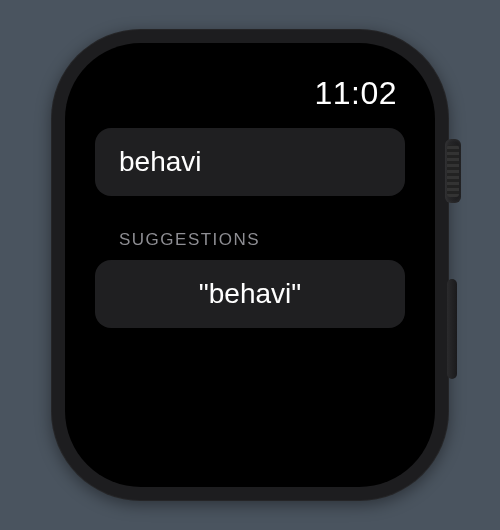 Image resolution: width=500 pixels, height=530 pixels. What do you see at coordinates (250, 294) in the screenshot?
I see `suggestion-text: "behavi"` at bounding box center [250, 294].